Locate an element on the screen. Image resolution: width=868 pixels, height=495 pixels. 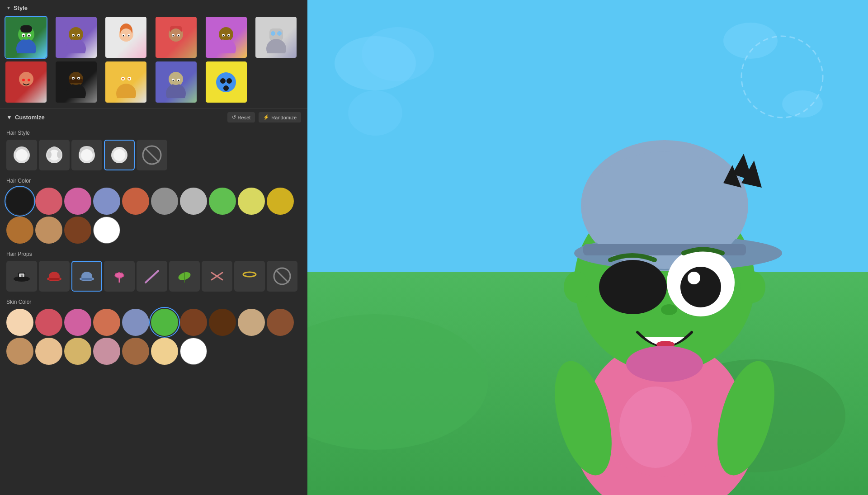
reset-button: ↺ Reset is located at coordinates (241, 118).